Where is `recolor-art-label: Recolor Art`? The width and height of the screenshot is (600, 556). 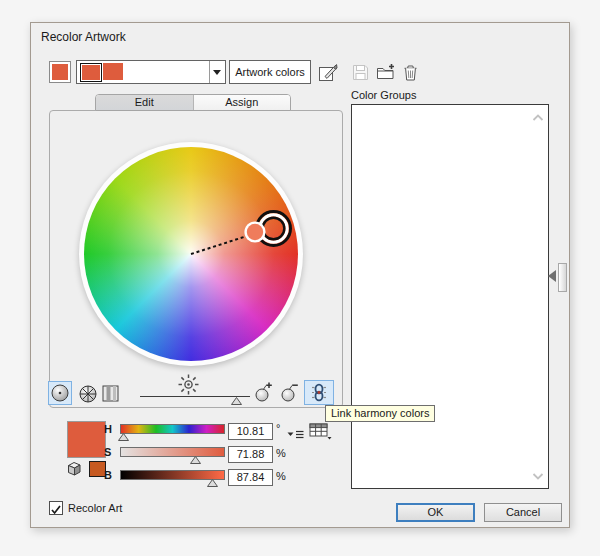
recolor-art-label: Recolor Art is located at coordinates (95, 508).